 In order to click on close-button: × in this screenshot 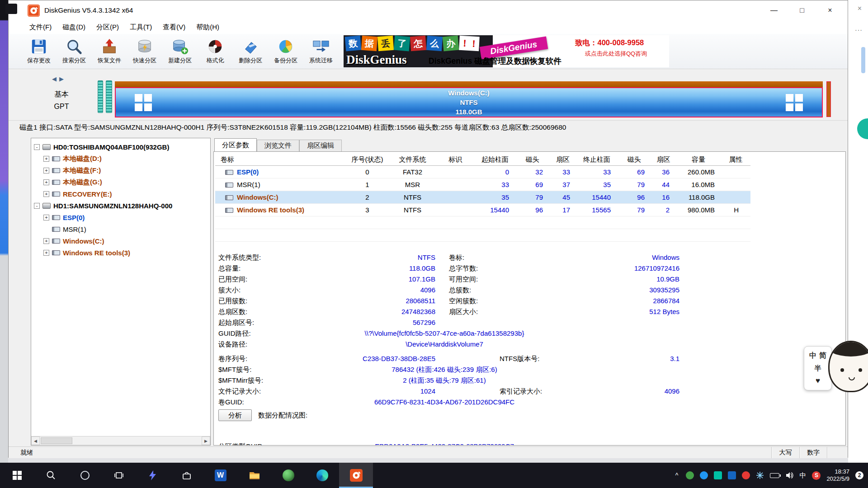, I will do `click(830, 10)`.